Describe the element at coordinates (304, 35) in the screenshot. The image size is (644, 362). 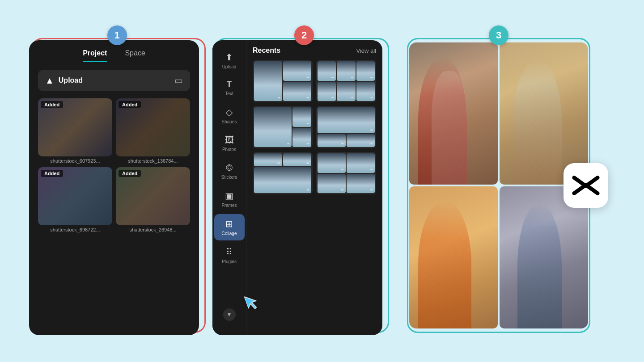
I see `step-badge-2: 2` at that location.